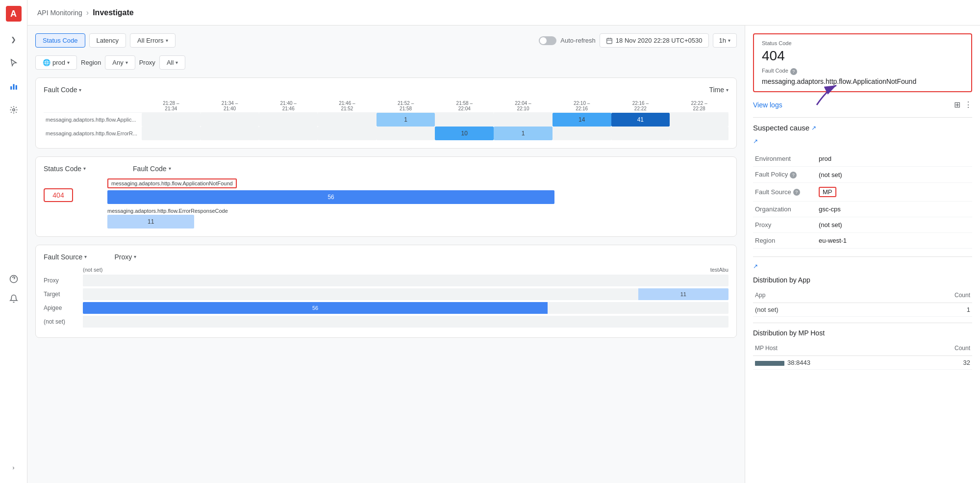 The height and width of the screenshot is (483, 980). I want to click on sidebar: A ❯ ›, so click(14, 241).